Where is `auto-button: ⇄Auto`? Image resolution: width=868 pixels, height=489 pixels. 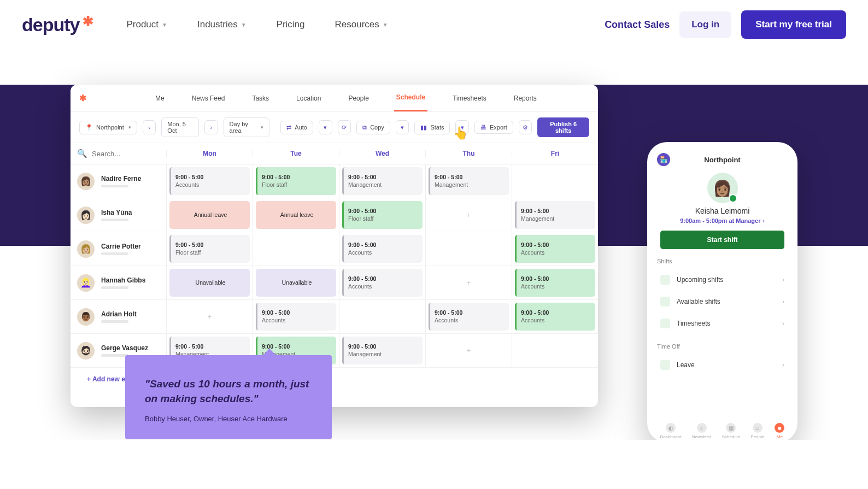 auto-button: ⇄Auto is located at coordinates (297, 128).